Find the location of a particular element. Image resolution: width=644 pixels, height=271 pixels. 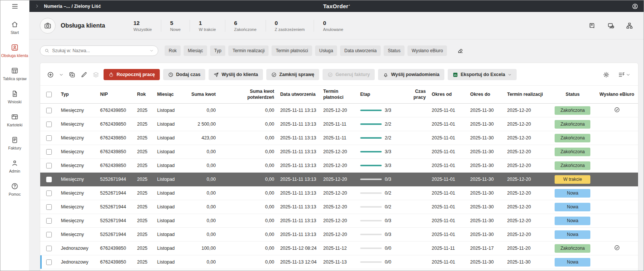

table-row: Jednorazowy67624398502025Listopad100,000… is located at coordinates (339, 248).